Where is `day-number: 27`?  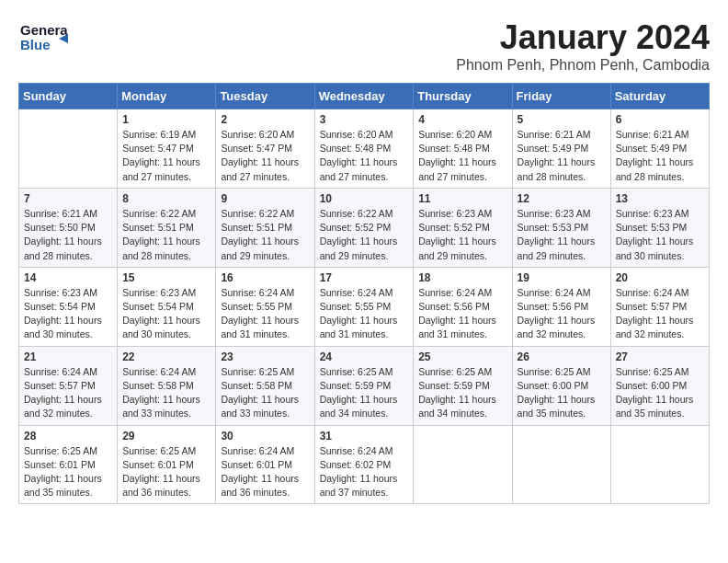
day-number: 27 is located at coordinates (660, 357).